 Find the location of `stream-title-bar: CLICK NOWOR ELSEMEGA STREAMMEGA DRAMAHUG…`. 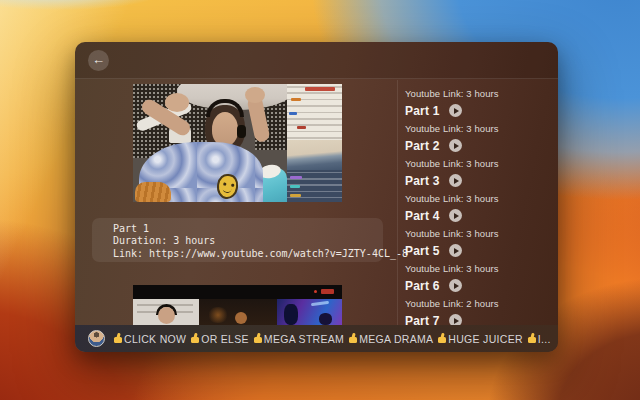

stream-title-bar: CLICK NOWOR ELSEMEGA STREAMMEGA DRAMAHUG… is located at coordinates (316, 338).